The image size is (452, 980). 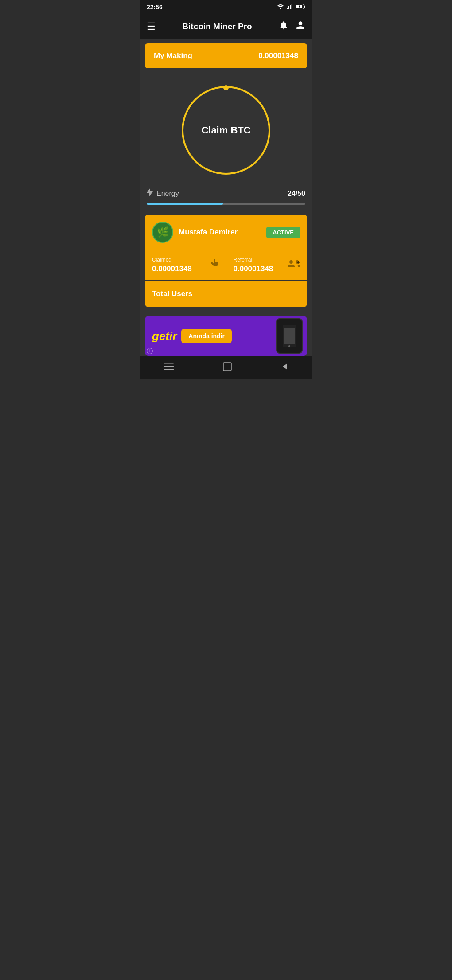 What do you see at coordinates (164, 336) in the screenshot?
I see `ad-brand-text: getir` at bounding box center [164, 336].